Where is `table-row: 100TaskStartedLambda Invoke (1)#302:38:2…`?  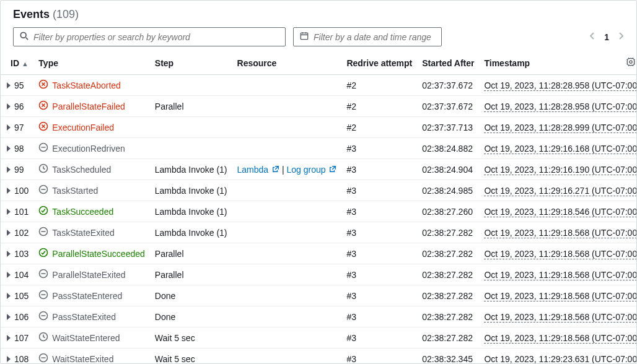
table-row: 100TaskStartedLambda Invoke (1)#302:38:2… is located at coordinates (318, 191).